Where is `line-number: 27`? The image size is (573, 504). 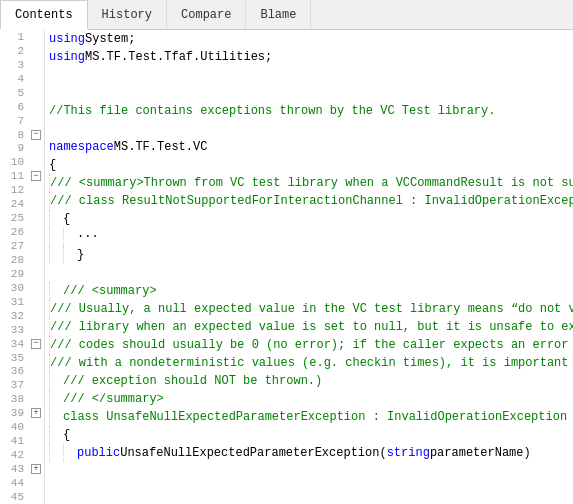
line-number: 27 is located at coordinates (14, 246).